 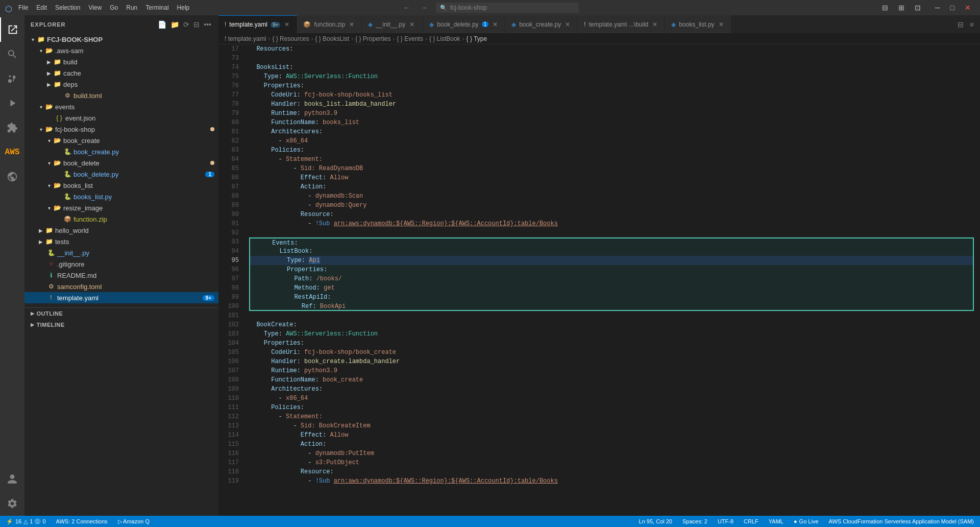 I want to click on explorer-activity-icon, so click(x=12, y=30).